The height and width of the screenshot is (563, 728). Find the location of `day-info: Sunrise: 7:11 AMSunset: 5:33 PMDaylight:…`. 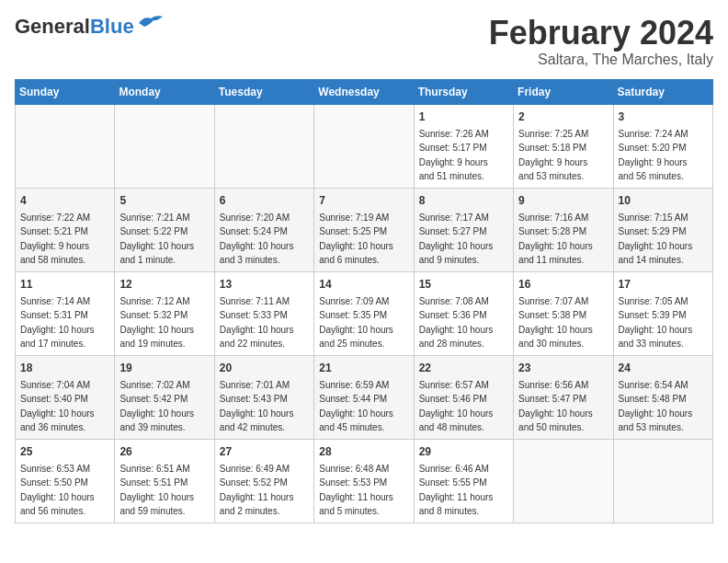

day-info: Sunrise: 7:11 AMSunset: 5:33 PMDaylight:… is located at coordinates (265, 323).